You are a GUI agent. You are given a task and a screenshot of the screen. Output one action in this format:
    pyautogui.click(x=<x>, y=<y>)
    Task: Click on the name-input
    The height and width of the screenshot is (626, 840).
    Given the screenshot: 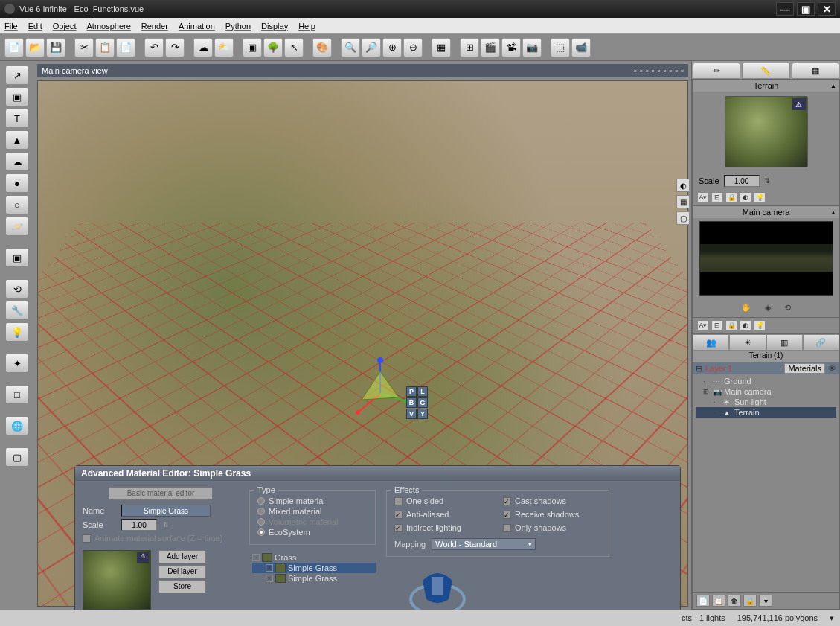 What is the action you would take?
    pyautogui.click(x=166, y=511)
    